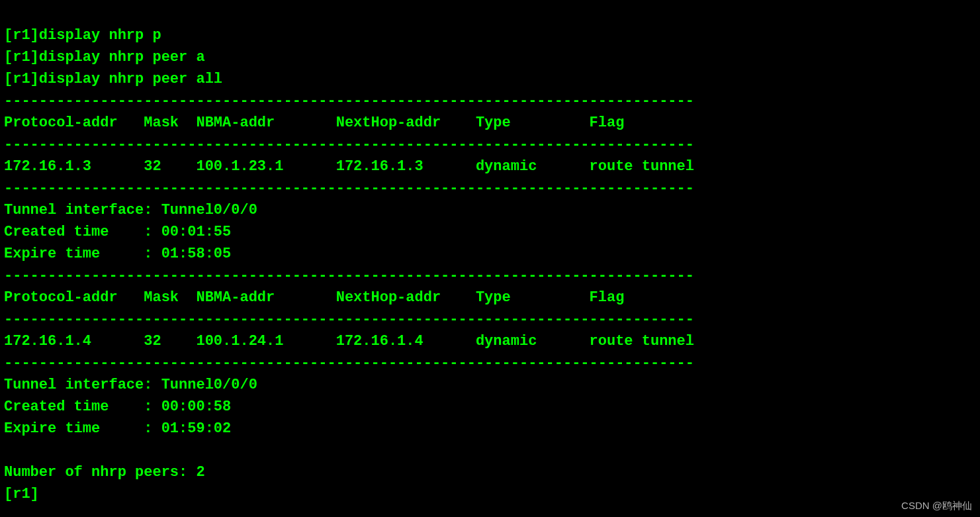  I want to click on table-row: 172.16.1.4 32 100.1.24.1 172.16.1.4 dyna…, so click(349, 342).